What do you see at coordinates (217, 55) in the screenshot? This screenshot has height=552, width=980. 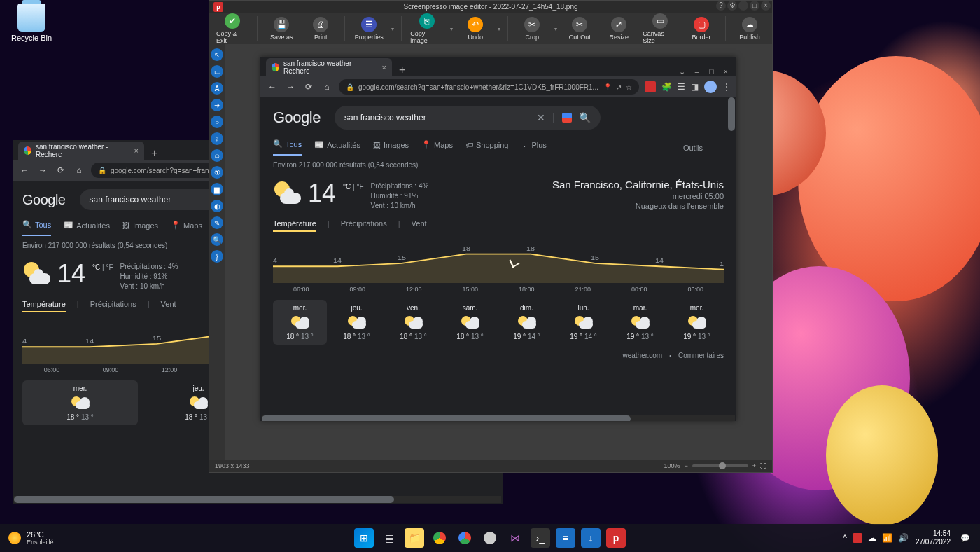 I see `tool-pointer-icon: ↖` at bounding box center [217, 55].